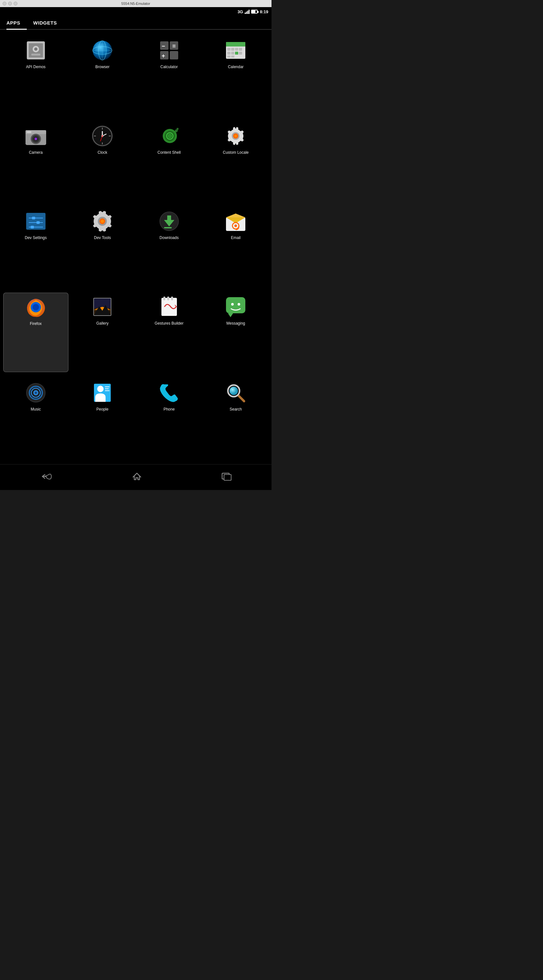 The width and height of the screenshot is (543, 980). Describe the element at coordinates (136, 4) in the screenshot. I see `title-bar: 5554:N5-Emulator` at that location.